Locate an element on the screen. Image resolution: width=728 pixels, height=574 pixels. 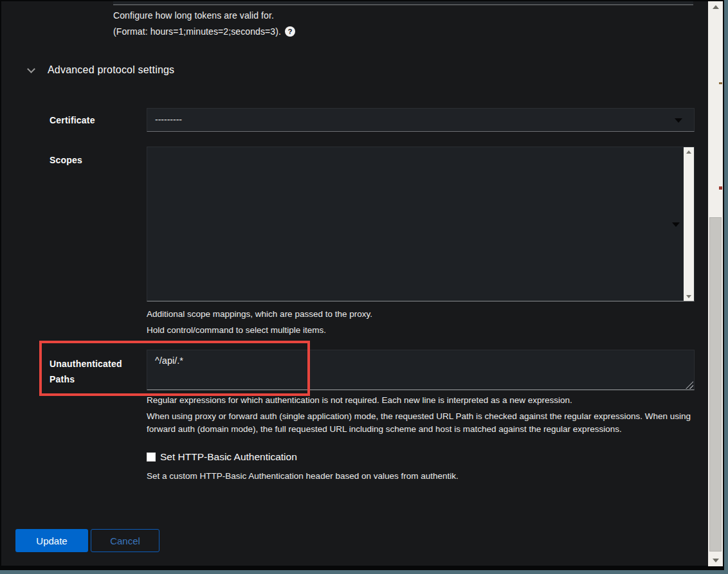
certificate-label: Certificate is located at coordinates (72, 120).